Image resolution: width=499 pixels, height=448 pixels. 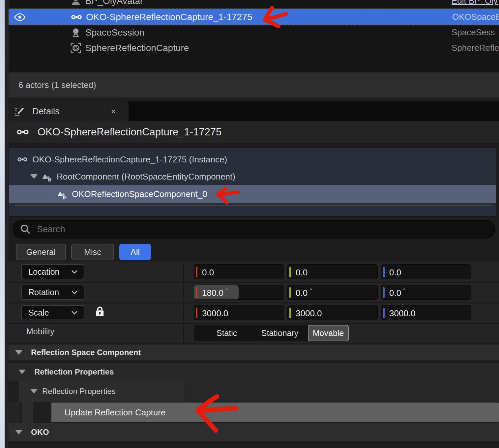 I want to click on update-reflection-capture-button: Update Reflection Capture, so click(x=275, y=412).